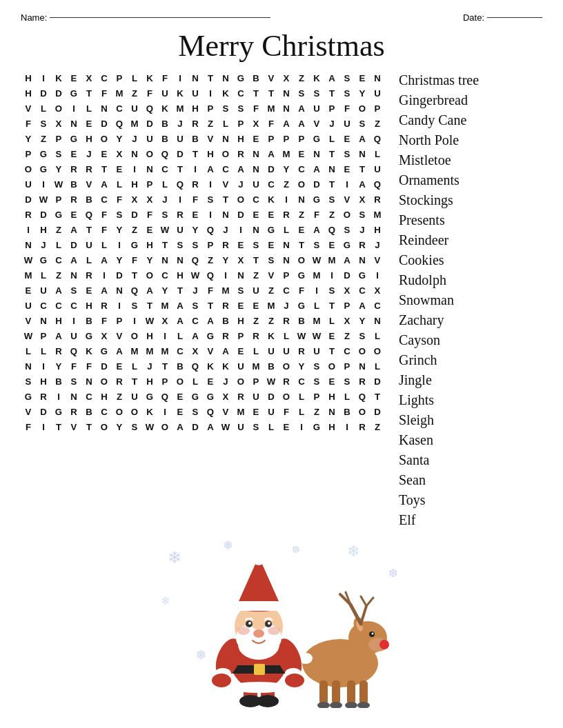 The image size is (563, 728). Describe the element at coordinates (286, 78) in the screenshot. I see `grid-cell: X` at that location.